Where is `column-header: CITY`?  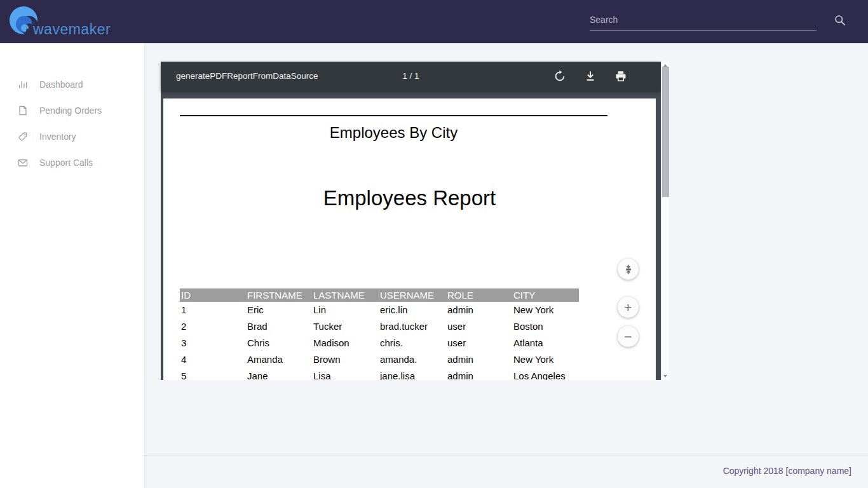
column-header: CITY is located at coordinates (545, 295).